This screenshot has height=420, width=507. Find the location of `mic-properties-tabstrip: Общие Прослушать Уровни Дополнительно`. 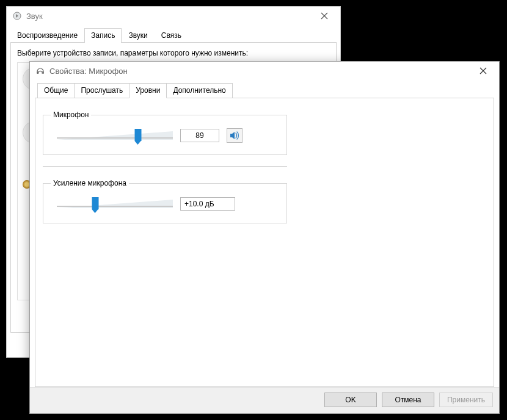

mic-properties-tabstrip: Общие Прослушать Уровни Дополнительно is located at coordinates (264, 89).